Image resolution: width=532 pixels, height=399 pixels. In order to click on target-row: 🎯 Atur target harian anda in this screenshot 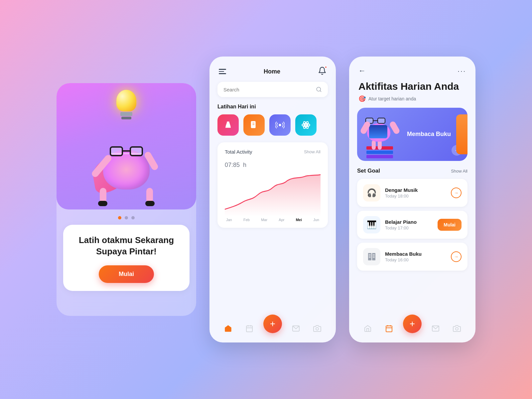, I will do `click(412, 101)`.